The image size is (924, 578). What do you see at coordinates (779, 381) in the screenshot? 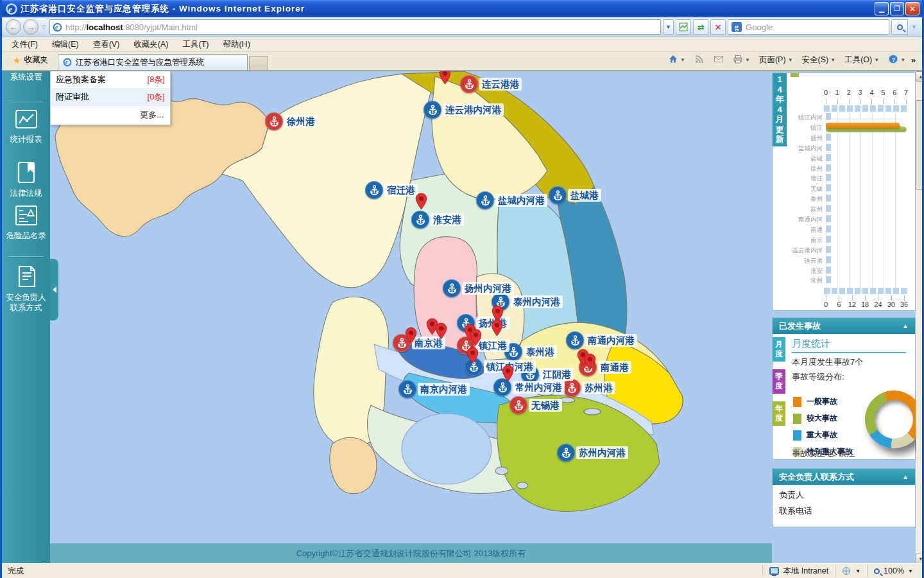
I see `period-tab-1: 季度` at bounding box center [779, 381].